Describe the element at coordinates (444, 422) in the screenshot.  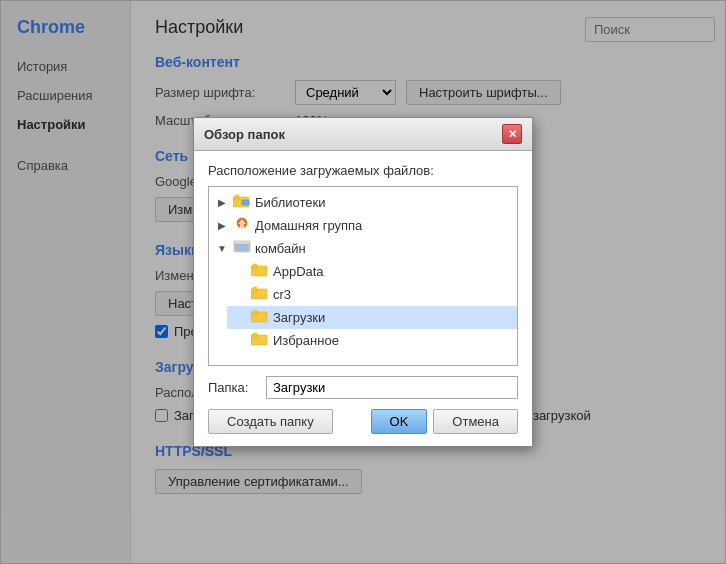
I see `dialog-ok-cancel: OK Отмена` at that location.